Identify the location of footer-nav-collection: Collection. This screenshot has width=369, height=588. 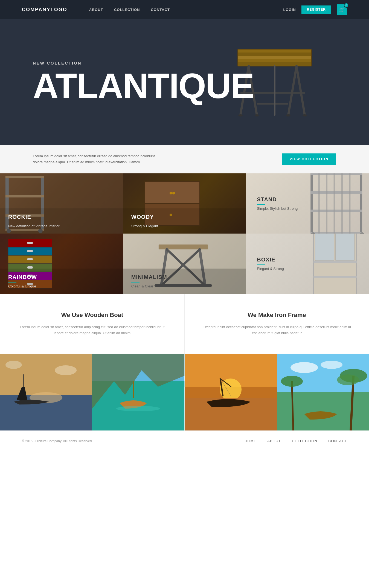
(305, 441).